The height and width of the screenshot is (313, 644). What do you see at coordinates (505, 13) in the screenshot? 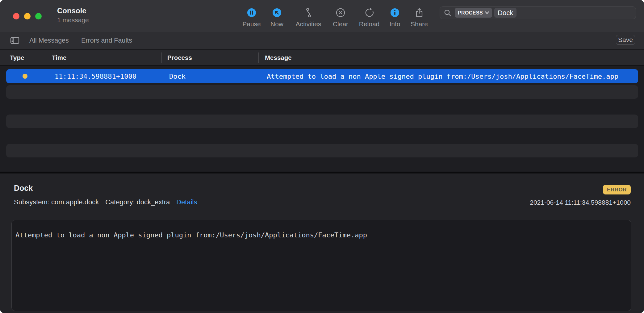
I see `search-term-label: Dock` at bounding box center [505, 13].